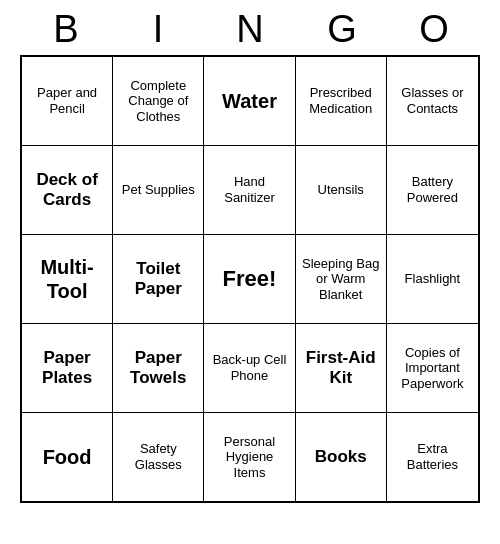 The height and width of the screenshot is (544, 500). Describe the element at coordinates (68, 190) in the screenshot. I see `bingo-cell-1-0: Deck of Cards` at that location.